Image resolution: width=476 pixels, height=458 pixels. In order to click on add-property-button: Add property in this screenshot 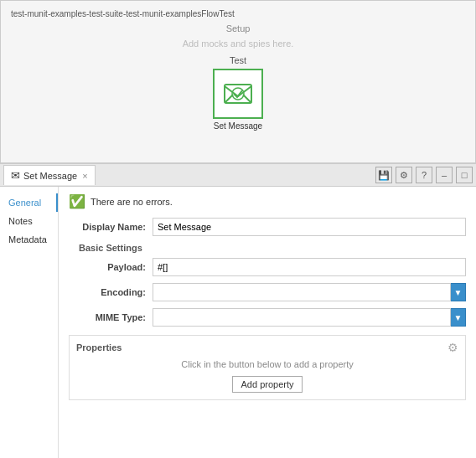, I will do `click(268, 384)`.